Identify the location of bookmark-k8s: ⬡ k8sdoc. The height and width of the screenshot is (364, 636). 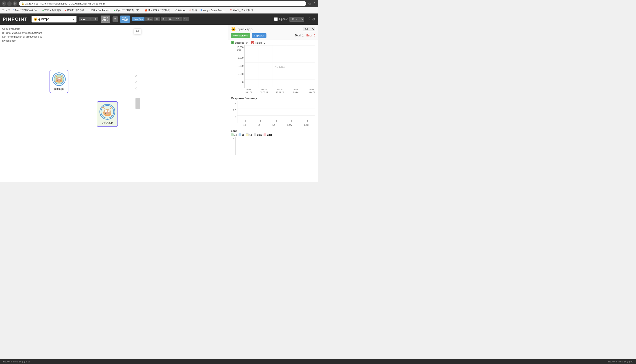
(181, 10).